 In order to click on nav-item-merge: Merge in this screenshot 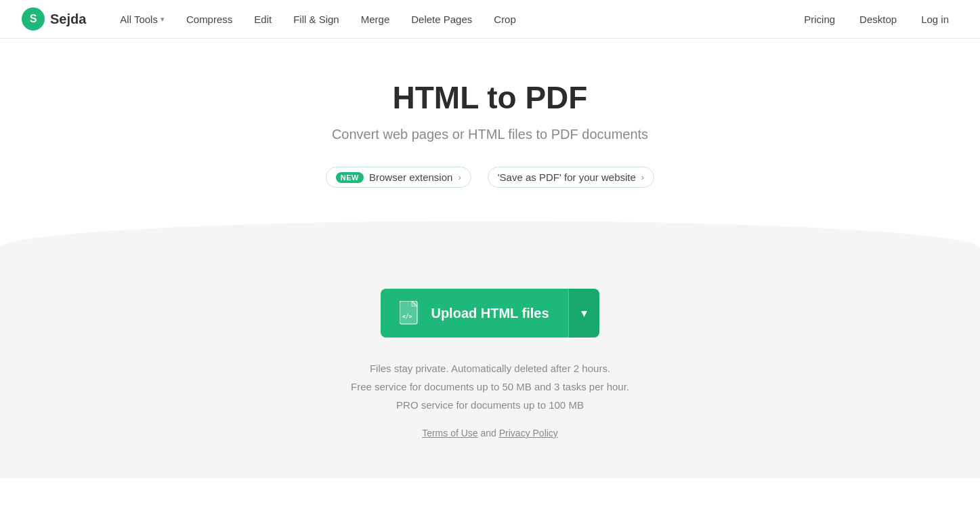, I will do `click(375, 19)`.